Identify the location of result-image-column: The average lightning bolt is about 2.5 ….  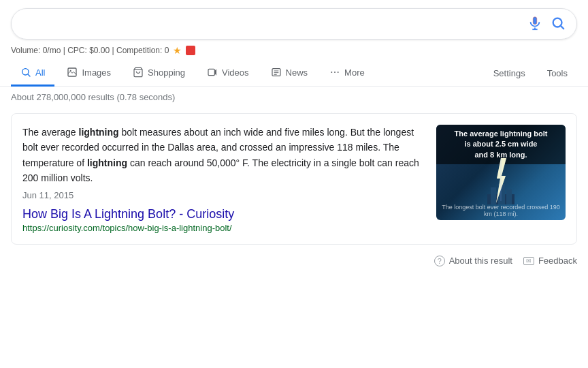
(501, 179).